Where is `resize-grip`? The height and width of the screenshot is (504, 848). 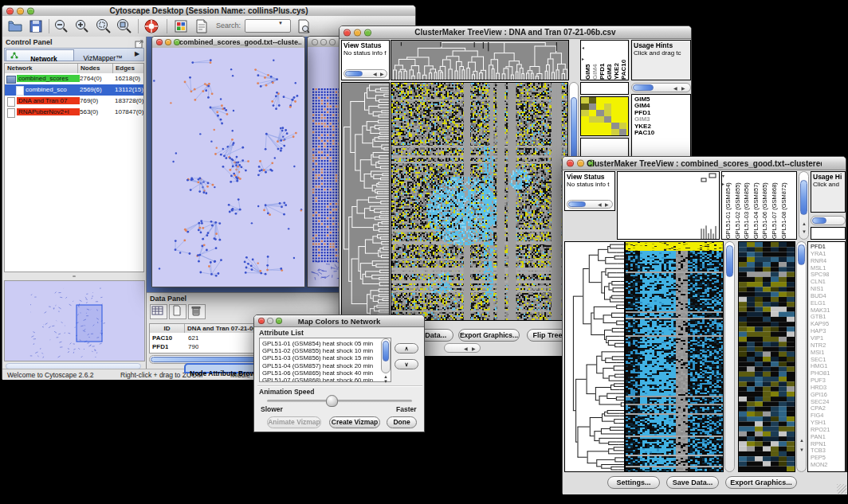
resize-grip is located at coordinates (842, 489).